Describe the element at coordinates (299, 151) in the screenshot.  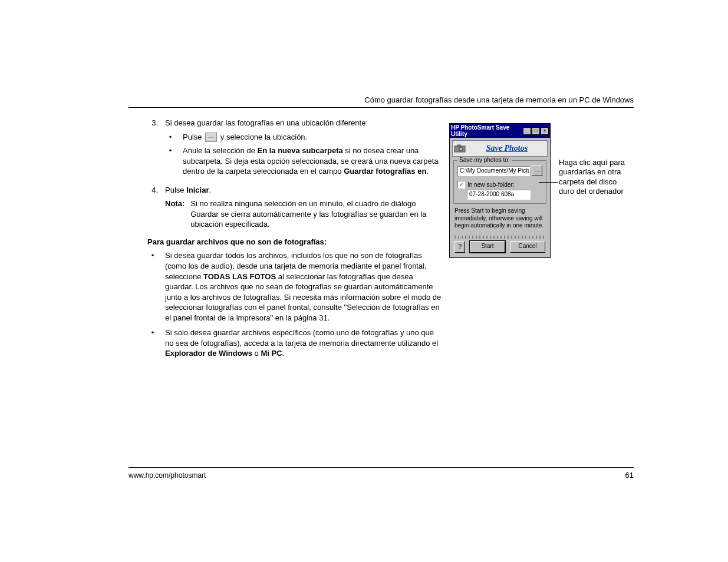
I see `bold: En la nueva subcarpeta` at that location.